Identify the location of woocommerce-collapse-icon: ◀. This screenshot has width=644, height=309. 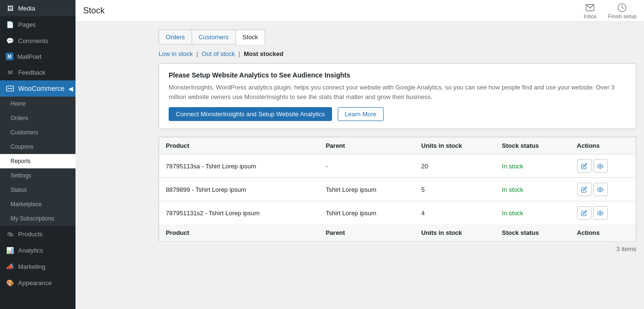
(71, 89).